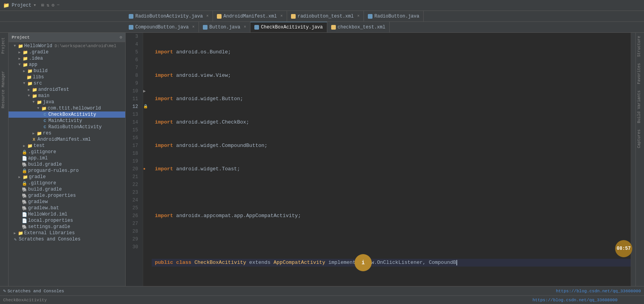 Image resolution: width=644 pixels, height=304 pixels. What do you see at coordinates (322, 291) in the screenshot?
I see `status-bar: ✎ Scratches and Consoles https://blog.cs…` at bounding box center [322, 291].